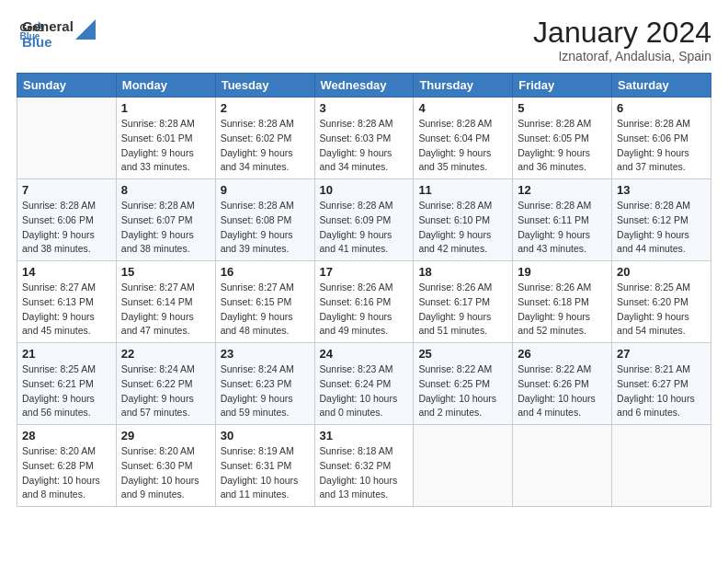 This screenshot has height=563, width=728. Describe the element at coordinates (265, 473) in the screenshot. I see `day-info: Sunrise: 8:19 AMSunset: 6:31 PMDaylight:…` at that location.